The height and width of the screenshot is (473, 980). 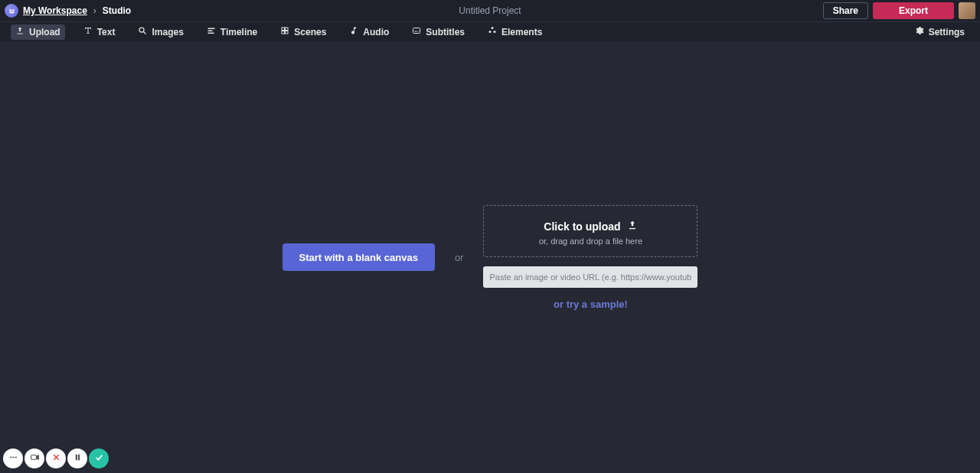 I want to click on toolbar: Upload Text Images Timeline Scenes Audio, so click(x=490, y=31).